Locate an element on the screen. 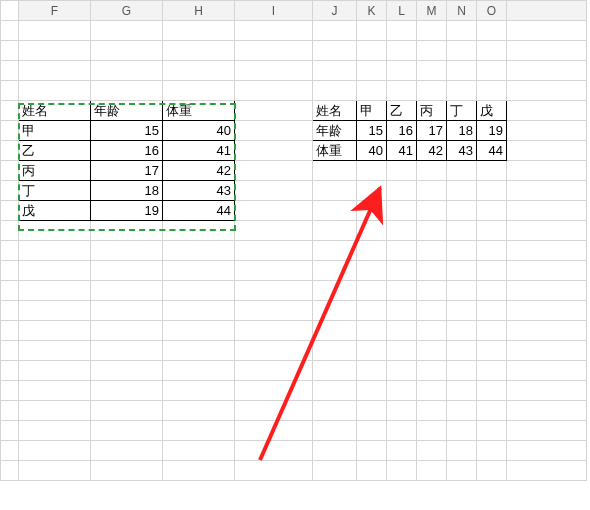 This screenshot has height=510, width=590. res-r1-v4: 19 is located at coordinates (492, 131).